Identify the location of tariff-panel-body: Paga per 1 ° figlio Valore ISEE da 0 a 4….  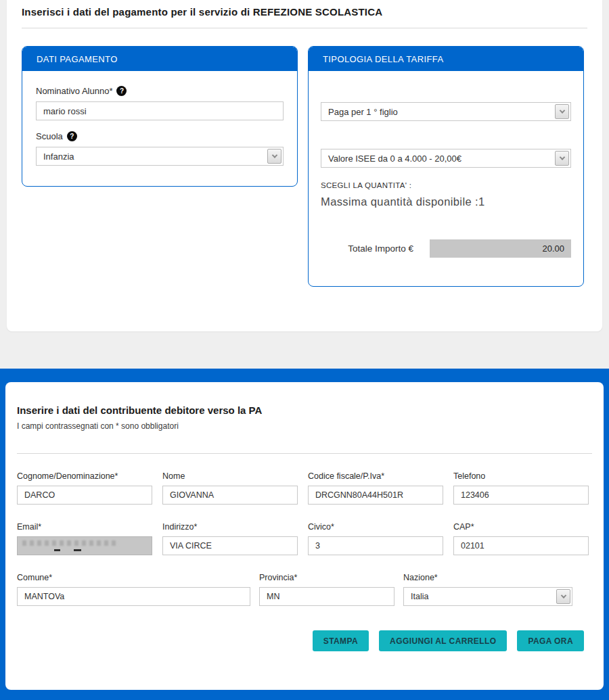
(446, 179).